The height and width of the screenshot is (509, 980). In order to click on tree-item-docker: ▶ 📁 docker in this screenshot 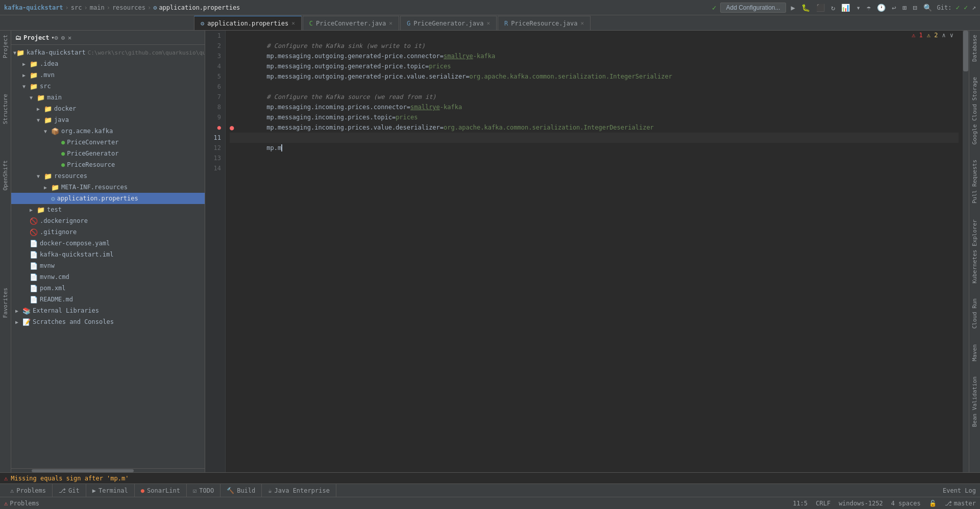, I will do `click(108, 109)`.